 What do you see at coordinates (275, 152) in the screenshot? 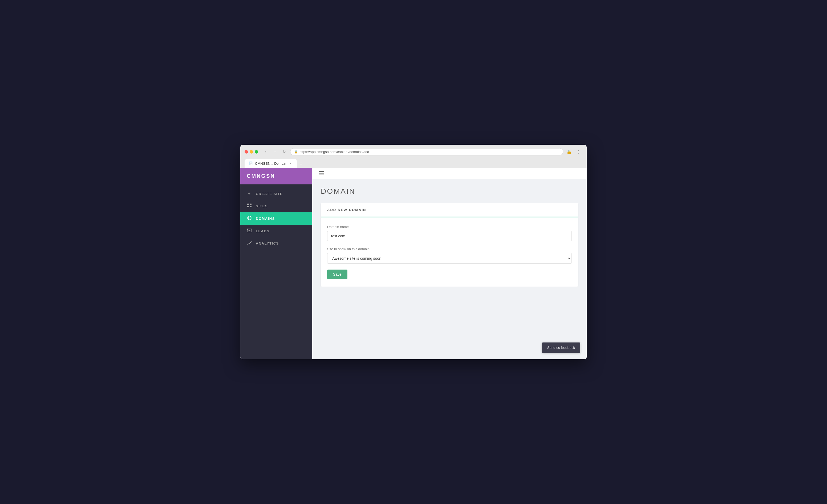
I see `browser-nav: ← → ↻` at bounding box center [275, 152].